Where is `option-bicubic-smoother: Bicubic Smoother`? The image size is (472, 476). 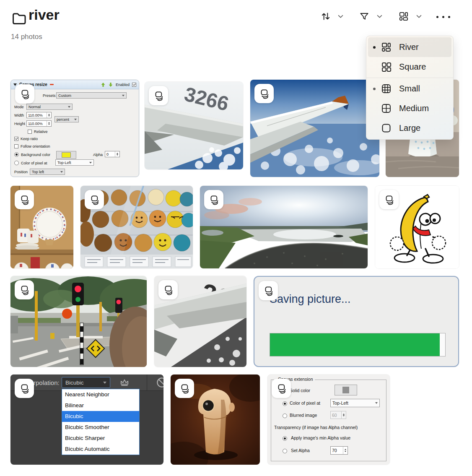 option-bicubic-smoother: Bicubic Smoother is located at coordinates (101, 427).